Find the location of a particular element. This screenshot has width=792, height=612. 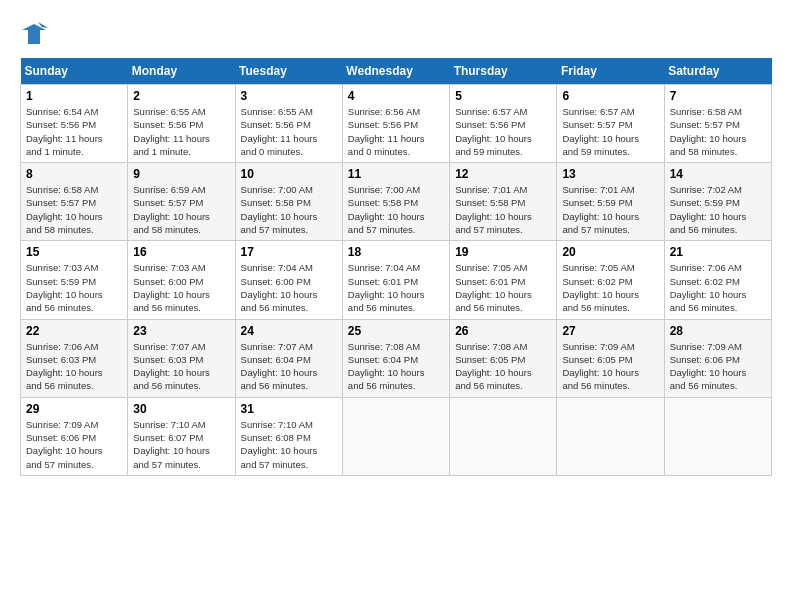

calendar-cell: 18Sunrise: 7:04 AM Sunset: 6:01 PM Dayli… is located at coordinates (396, 280).